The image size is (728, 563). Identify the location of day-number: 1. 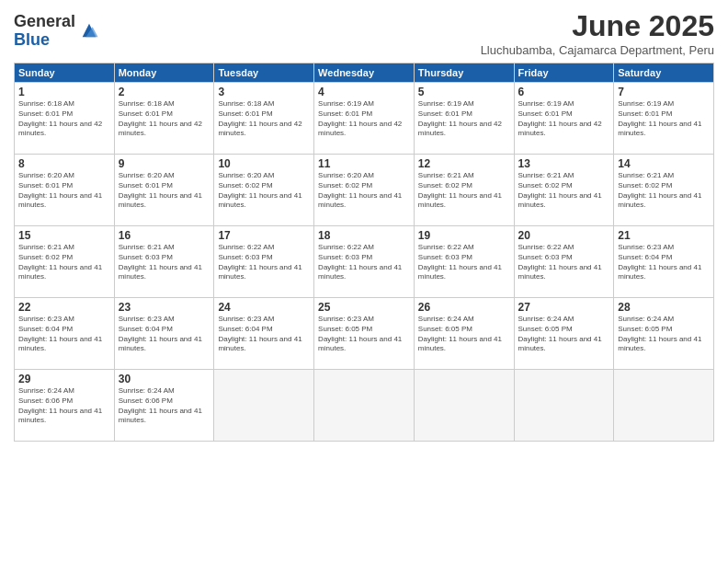
(64, 92).